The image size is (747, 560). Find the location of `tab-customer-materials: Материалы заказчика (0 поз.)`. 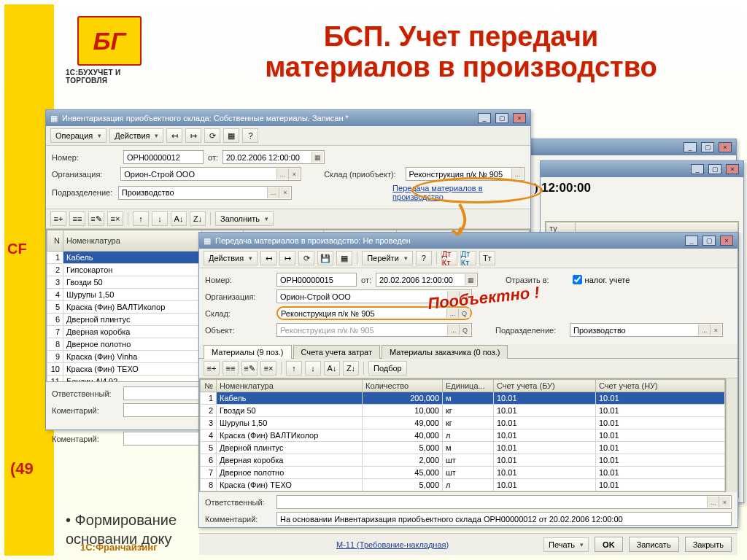

tab-customer-materials: Материалы заказчика (0 поз.) is located at coordinates (445, 351).